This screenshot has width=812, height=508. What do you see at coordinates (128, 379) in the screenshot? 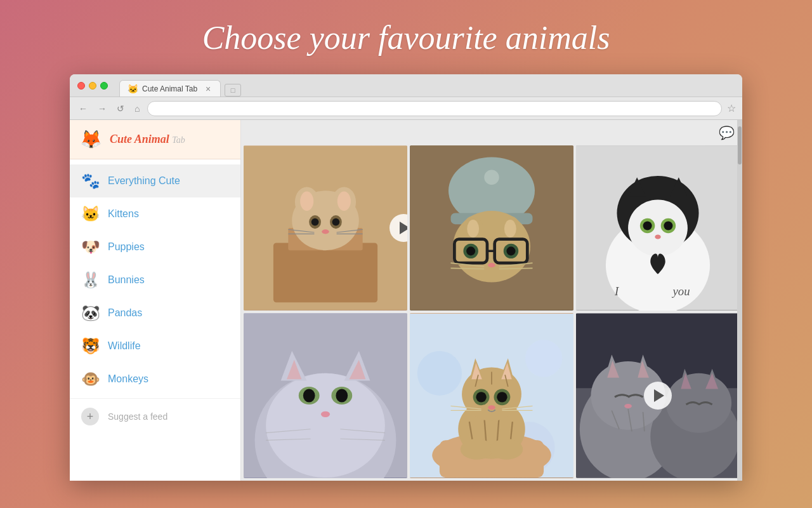
I see `sidebar-item-label: Monkeys` at bounding box center [128, 379].